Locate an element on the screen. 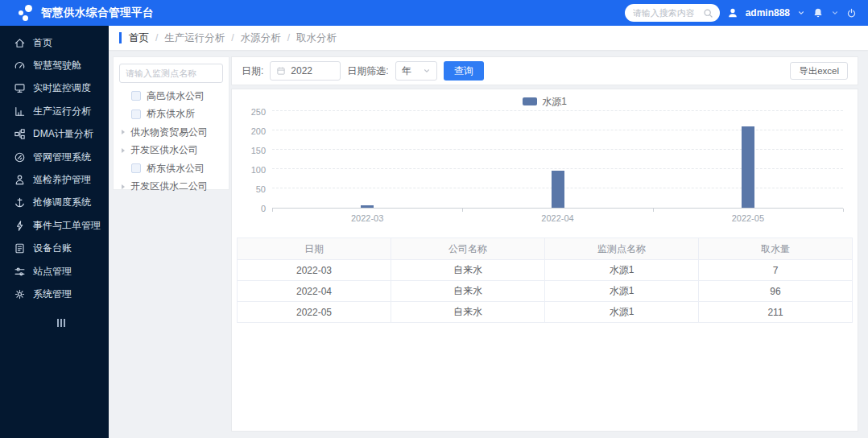 The height and width of the screenshot is (438, 868). device-icon is located at coordinates (19, 248).